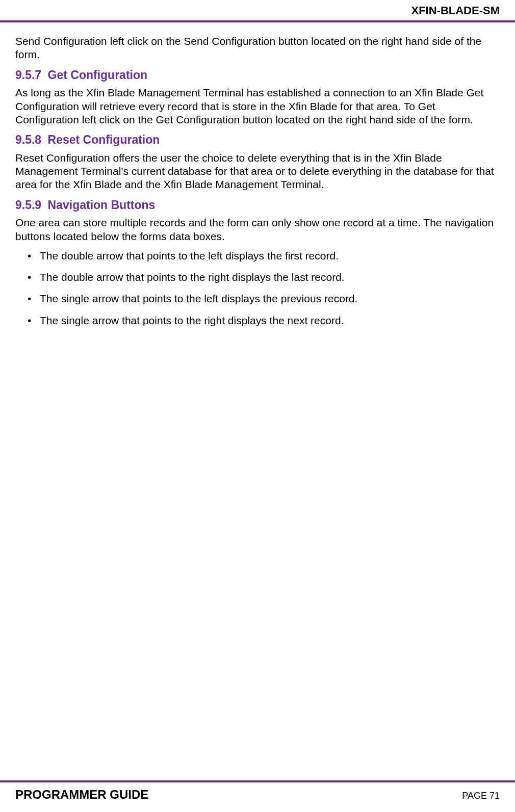  I want to click on section-heading-959: 9.5.9 Navigation Buttons, so click(258, 205).